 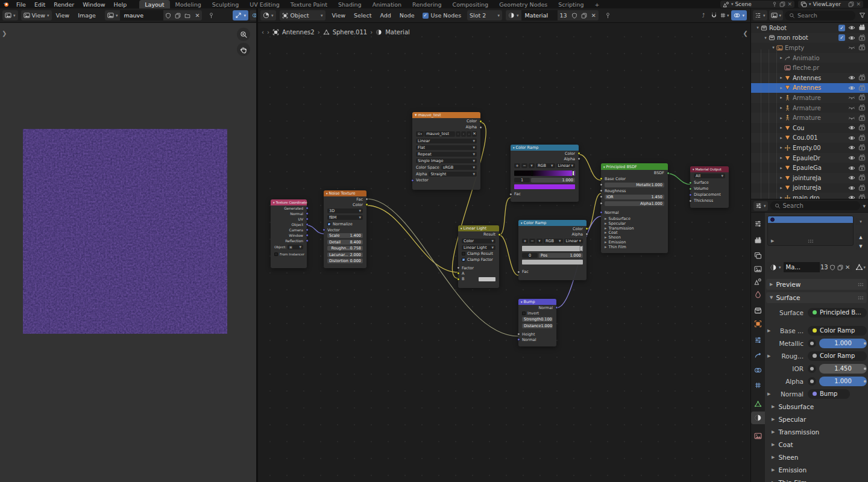 I want to click on bsdf-section-sheen: ▸Sheen, so click(x=634, y=237).